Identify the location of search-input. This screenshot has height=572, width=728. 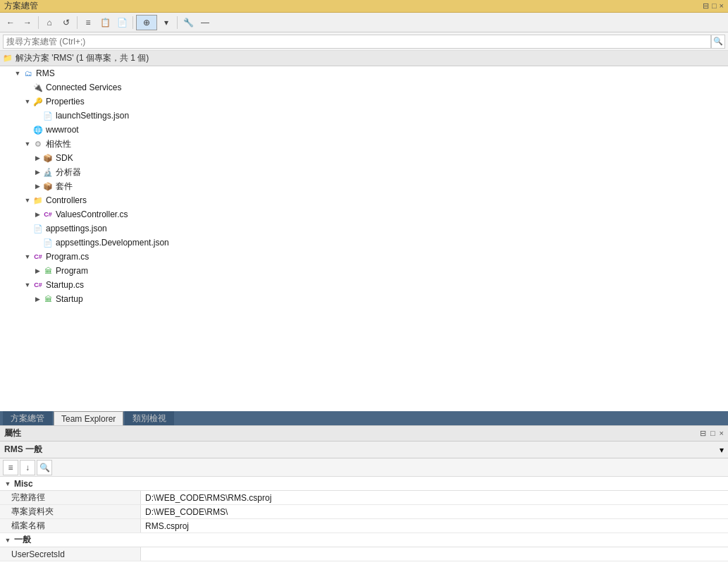
(357, 42).